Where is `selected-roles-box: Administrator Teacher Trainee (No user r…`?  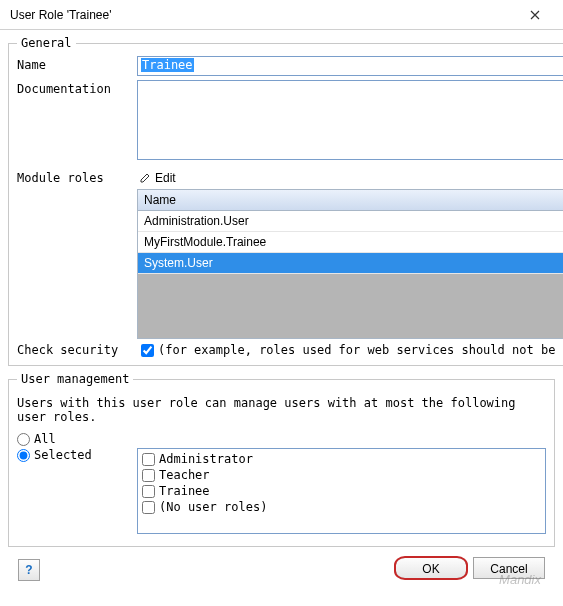
selected-roles-box: Administrator Teacher Trainee (No user r… is located at coordinates (342, 491).